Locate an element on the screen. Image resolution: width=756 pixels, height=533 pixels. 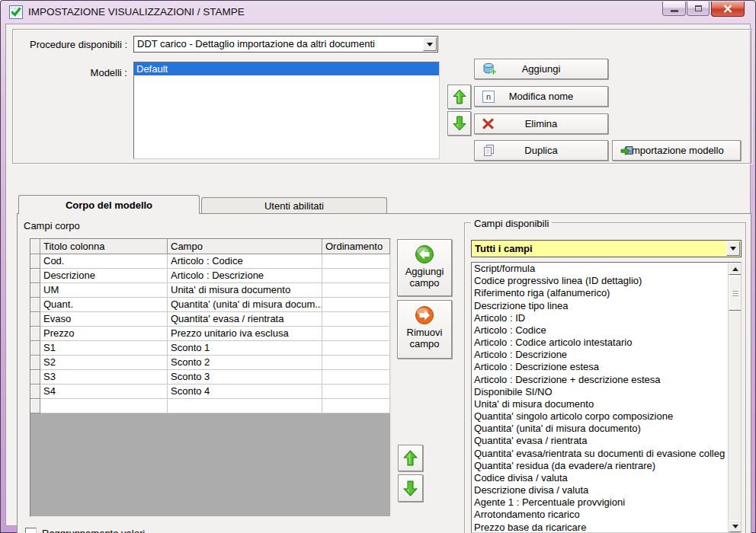
available-field-item: Quantita' singolo articolo corpo composi… is located at coordinates (600, 417).